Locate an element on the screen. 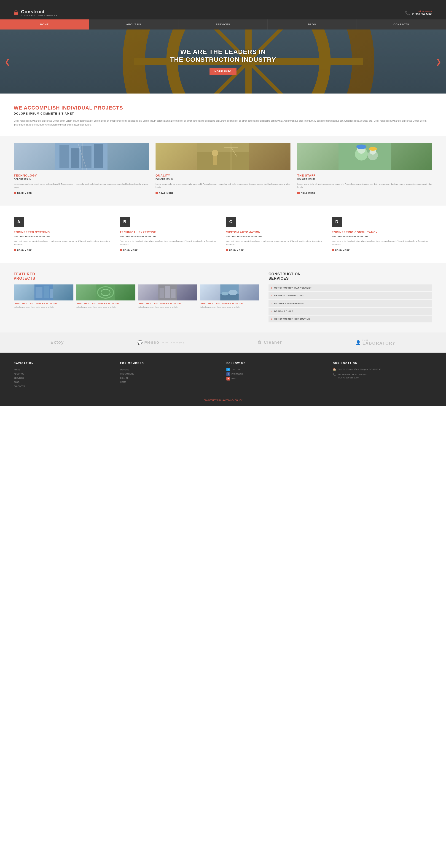  facebook-label: FACEBOOK is located at coordinates (237, 374).